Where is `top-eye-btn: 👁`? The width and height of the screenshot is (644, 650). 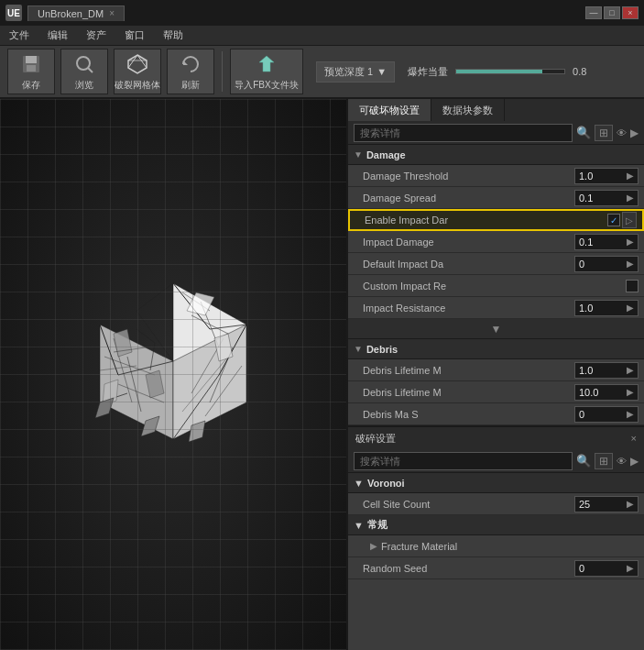
top-eye-btn: 👁 is located at coordinates (621, 133).